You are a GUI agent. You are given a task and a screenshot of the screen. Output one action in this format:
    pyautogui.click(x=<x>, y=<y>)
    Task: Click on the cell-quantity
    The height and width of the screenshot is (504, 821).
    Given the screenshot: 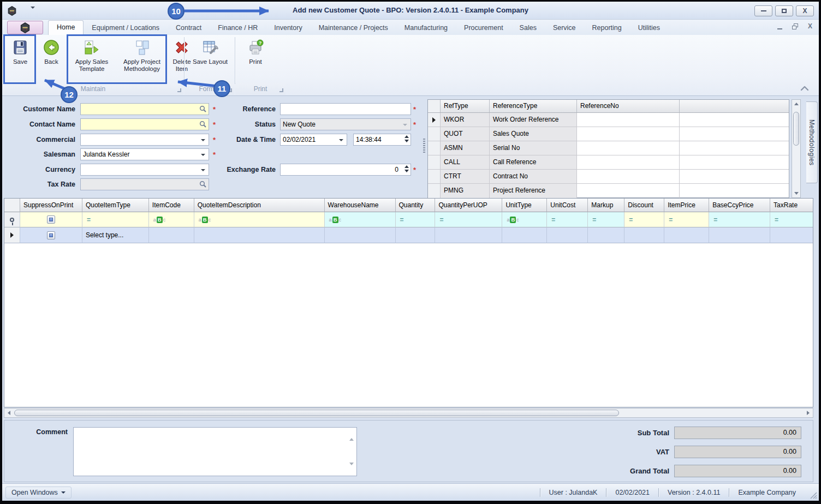 What is the action you would take?
    pyautogui.click(x=416, y=236)
    